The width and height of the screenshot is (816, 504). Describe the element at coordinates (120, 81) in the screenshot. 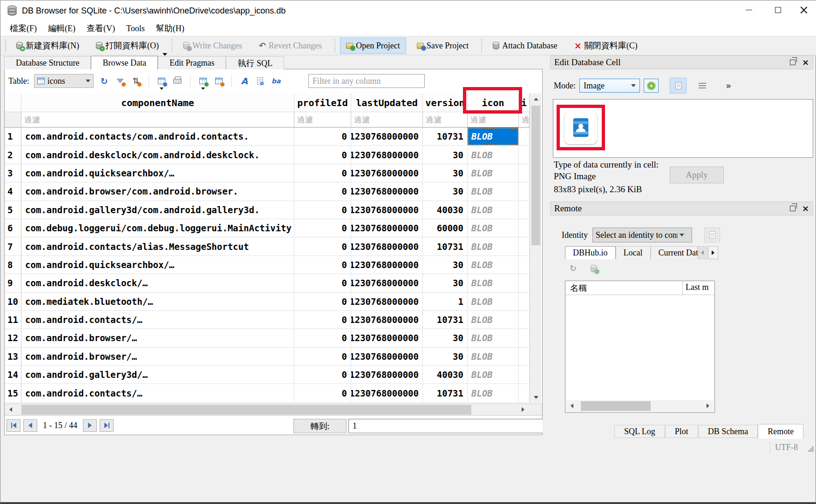

I see `clear-filters-icon` at that location.